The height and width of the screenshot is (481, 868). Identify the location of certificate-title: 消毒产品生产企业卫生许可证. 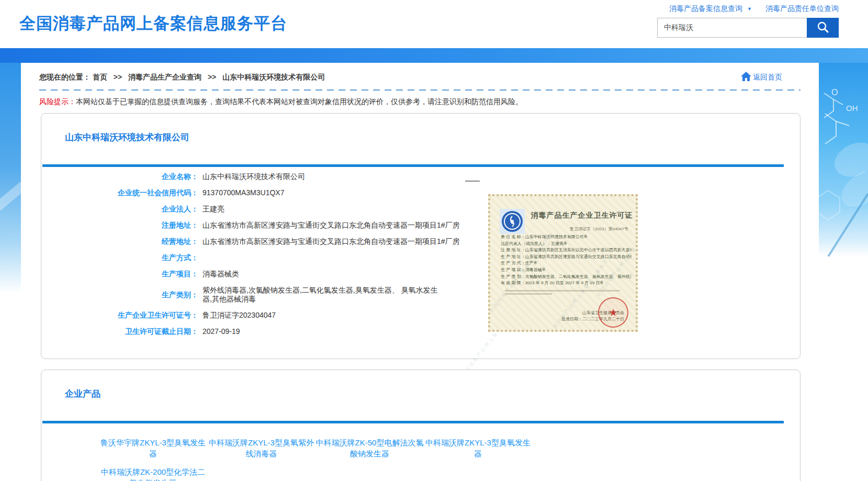
(582, 216).